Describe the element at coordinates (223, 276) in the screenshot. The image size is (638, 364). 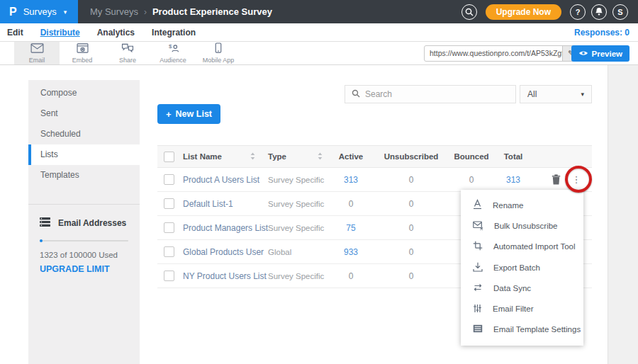
I see `list-name-link: NY Product Users List` at that location.